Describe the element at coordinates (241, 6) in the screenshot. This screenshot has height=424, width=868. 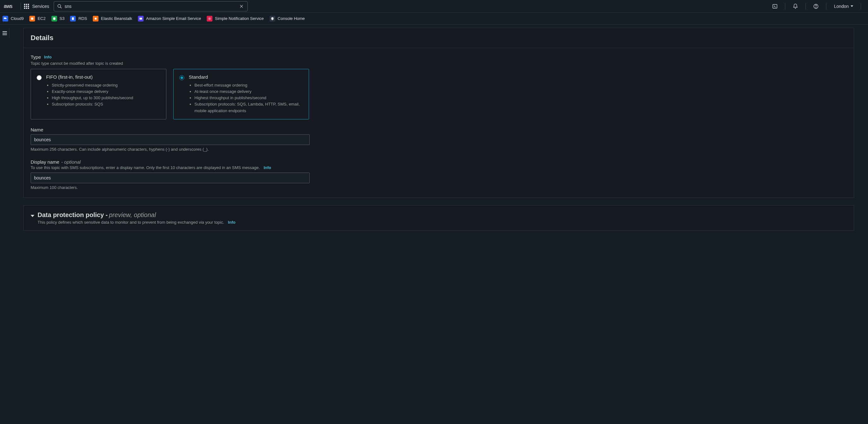
I see `clear-search-button` at that location.